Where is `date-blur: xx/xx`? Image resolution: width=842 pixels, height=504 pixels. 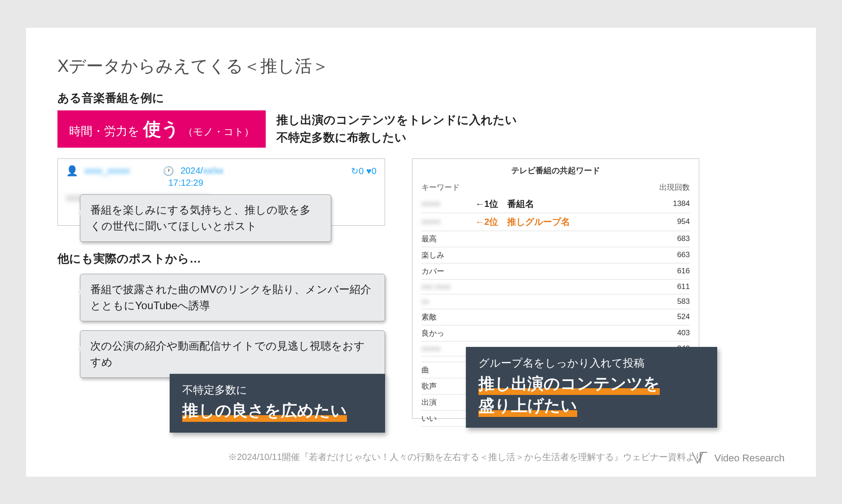 date-blur: xx/xx is located at coordinates (213, 171).